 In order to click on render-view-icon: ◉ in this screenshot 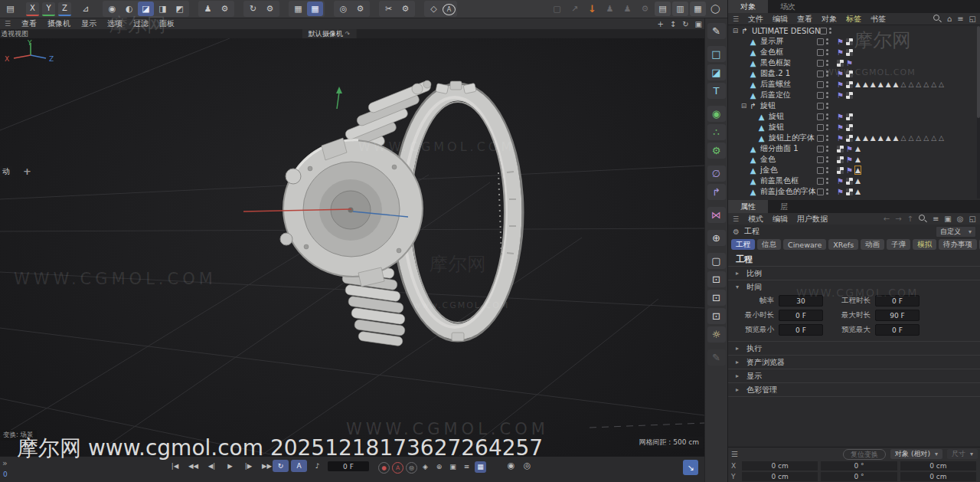, I will do `click(112, 9)`.